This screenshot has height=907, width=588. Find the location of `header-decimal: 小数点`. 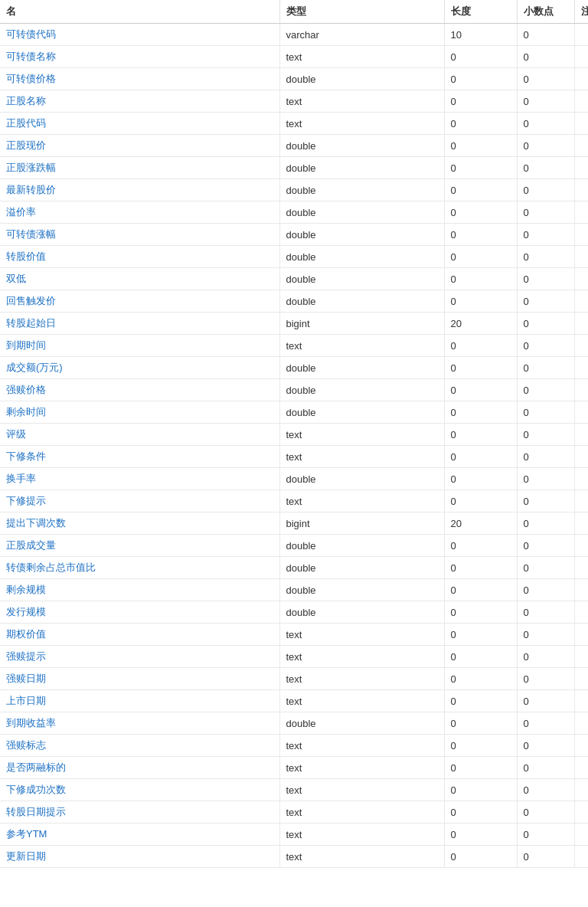

header-decimal: 小数点 is located at coordinates (545, 12).